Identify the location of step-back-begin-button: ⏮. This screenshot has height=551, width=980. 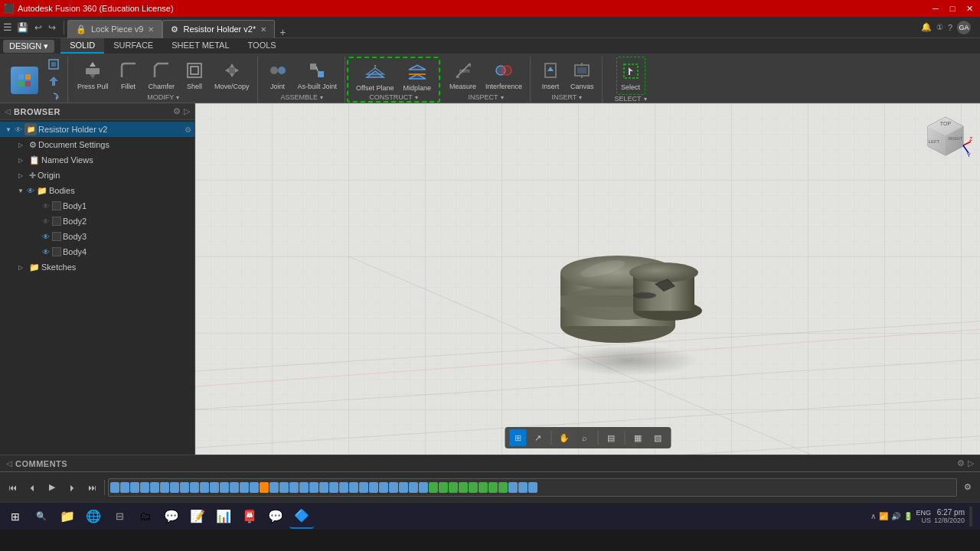
(12, 487).